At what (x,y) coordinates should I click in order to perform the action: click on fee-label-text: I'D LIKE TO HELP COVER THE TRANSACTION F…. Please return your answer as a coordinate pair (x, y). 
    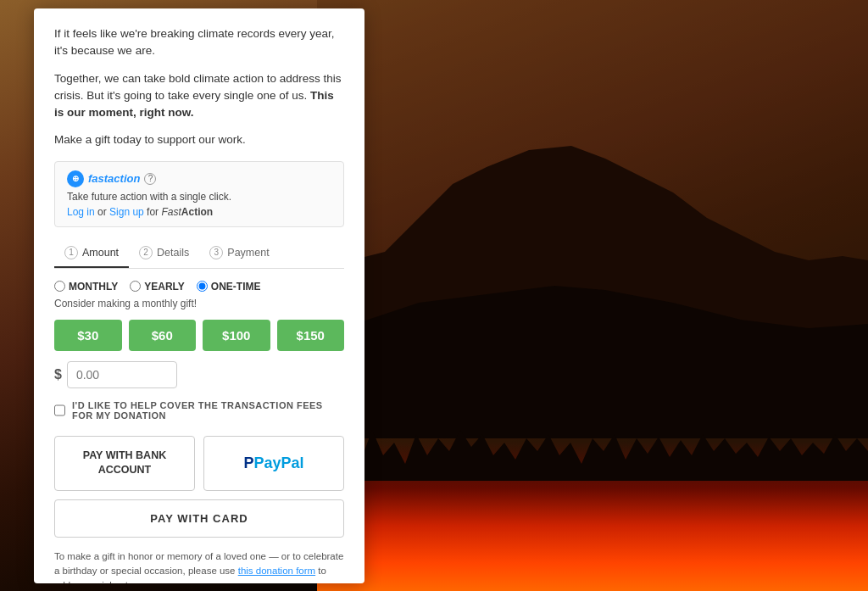
    Looking at the image, I should click on (209, 410).